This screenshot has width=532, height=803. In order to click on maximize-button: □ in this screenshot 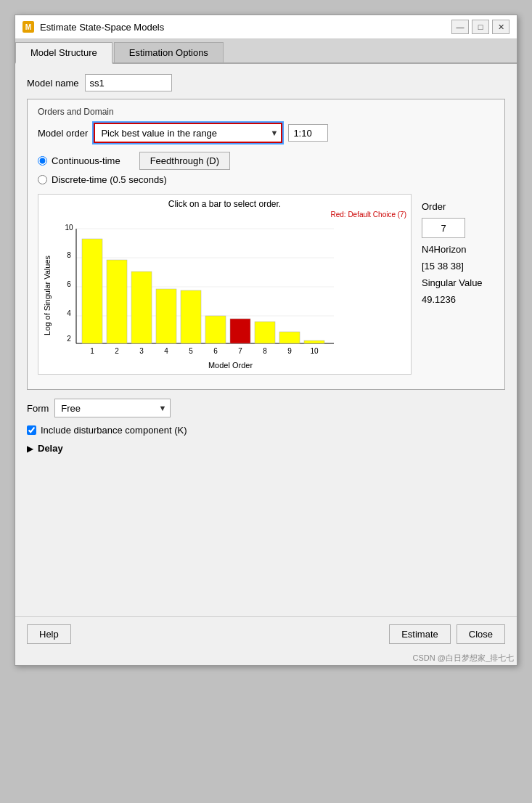, I will do `click(480, 27)`.